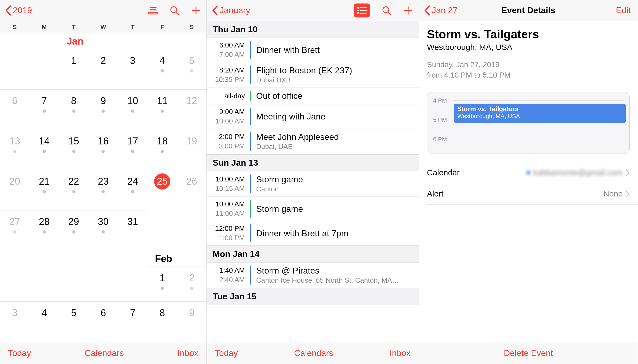 This screenshot has width=638, height=364. Describe the element at coordinates (292, 117) in the screenshot. I see `event-body: Meeting with Jane` at that location.